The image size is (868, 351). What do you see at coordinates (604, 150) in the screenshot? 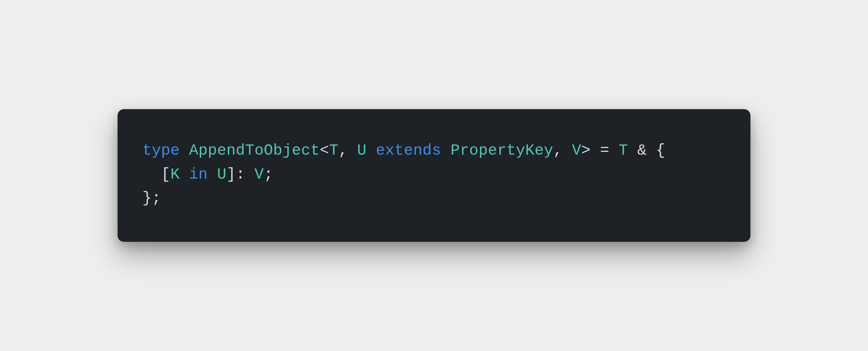
I see `token-equals: =` at bounding box center [604, 150].